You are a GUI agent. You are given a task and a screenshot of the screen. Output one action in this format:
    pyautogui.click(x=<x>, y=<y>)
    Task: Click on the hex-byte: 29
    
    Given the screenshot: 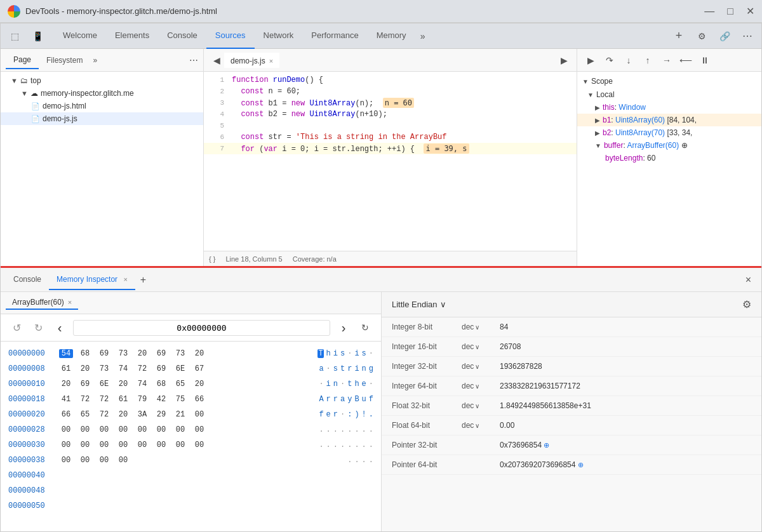 What is the action you would take?
    pyautogui.click(x=161, y=415)
    